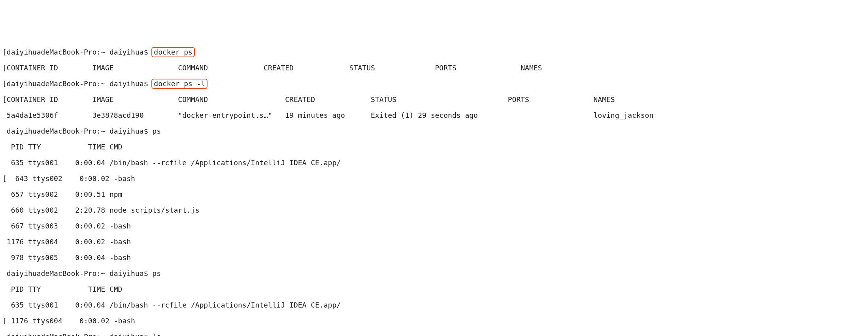 The image size is (868, 336). I want to click on ps-row: 667 ttys003 0:00.02 -bash, so click(434, 226).